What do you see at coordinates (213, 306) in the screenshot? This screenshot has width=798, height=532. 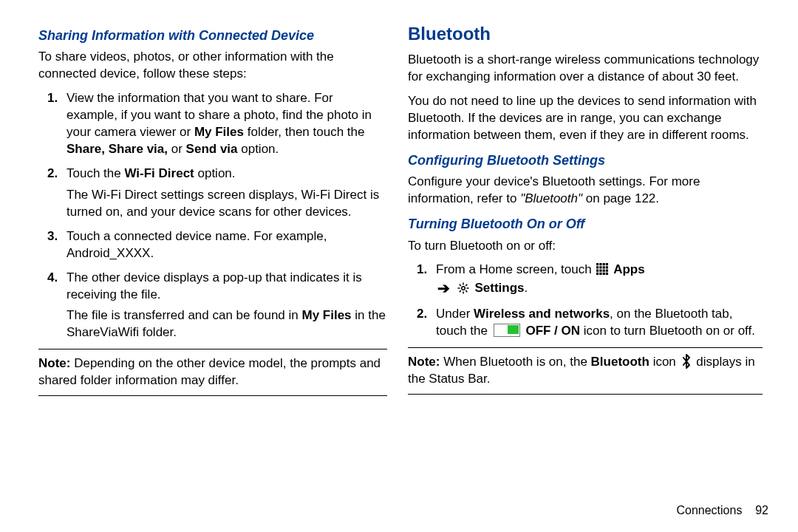 I see `left-step-4: 4. The other device displays a pop-up th…` at bounding box center [213, 306].